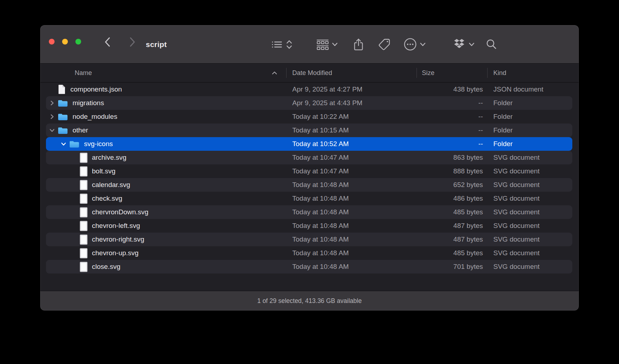 Image resolution: width=619 pixels, height=364 pixels. Describe the element at coordinates (310, 267) in the screenshot. I see `table-row: close.svg Today at 10:48 AM 701 bytes SV…` at that location.